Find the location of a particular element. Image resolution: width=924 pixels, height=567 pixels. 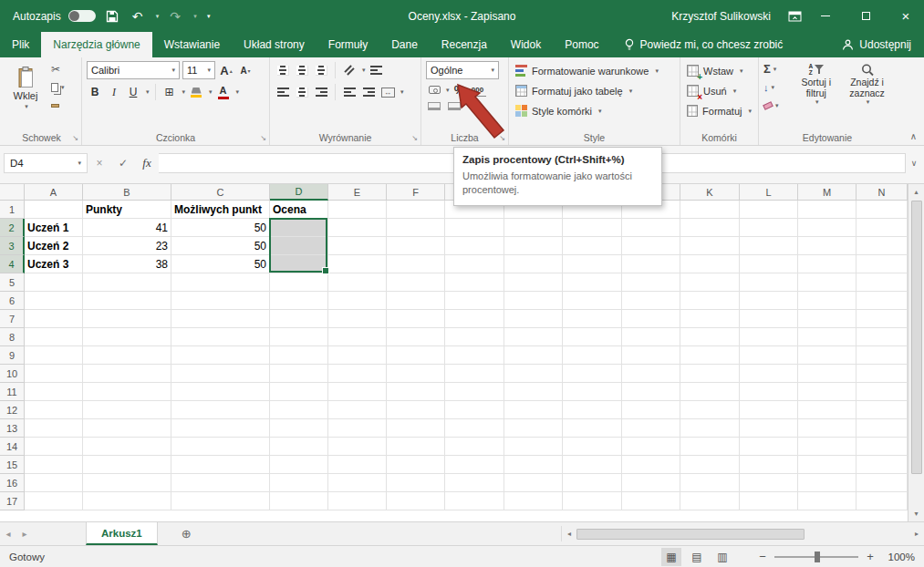

cell-L3 is located at coordinates (769, 246).